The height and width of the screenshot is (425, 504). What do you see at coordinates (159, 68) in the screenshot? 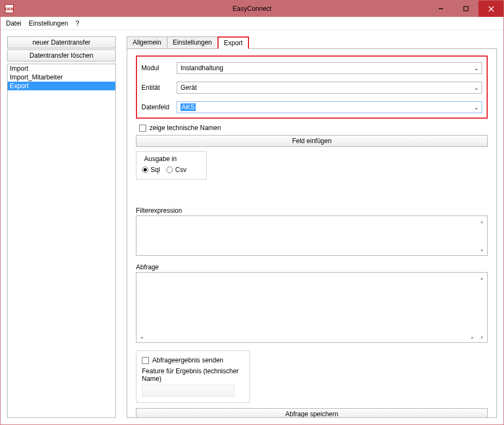
I see `modul-label: Modul` at bounding box center [159, 68].